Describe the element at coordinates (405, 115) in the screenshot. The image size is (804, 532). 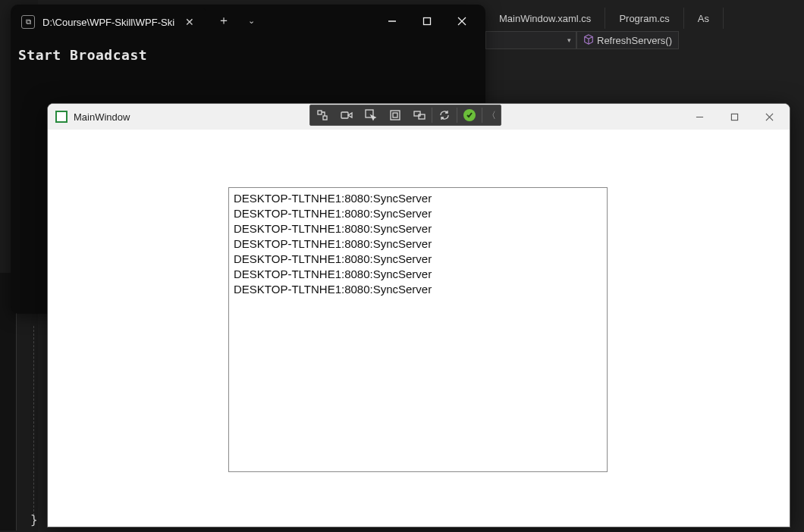
I see `vs-debug-toolbar: 〈` at that location.